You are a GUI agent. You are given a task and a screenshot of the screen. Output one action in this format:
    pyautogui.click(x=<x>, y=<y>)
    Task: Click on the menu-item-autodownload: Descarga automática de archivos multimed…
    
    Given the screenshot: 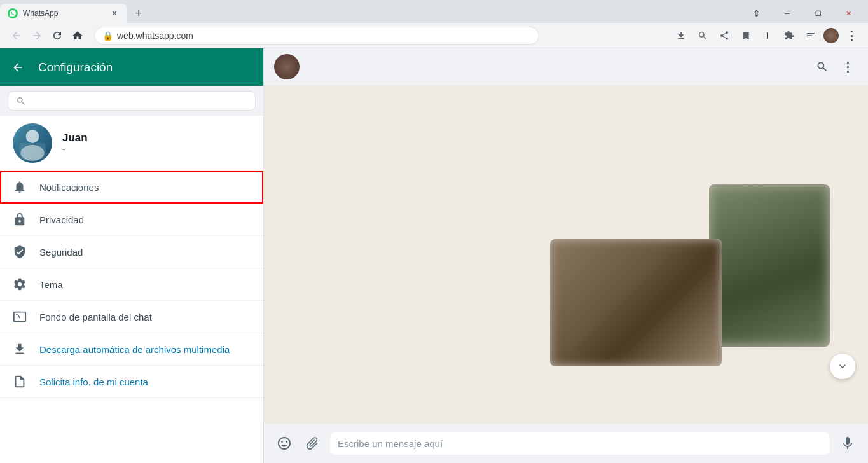 What is the action you would take?
    pyautogui.click(x=132, y=350)
    